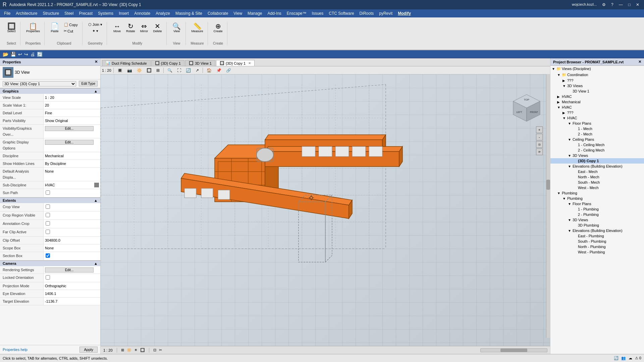  I want to click on view-section-icon: ✂, so click(160, 350).